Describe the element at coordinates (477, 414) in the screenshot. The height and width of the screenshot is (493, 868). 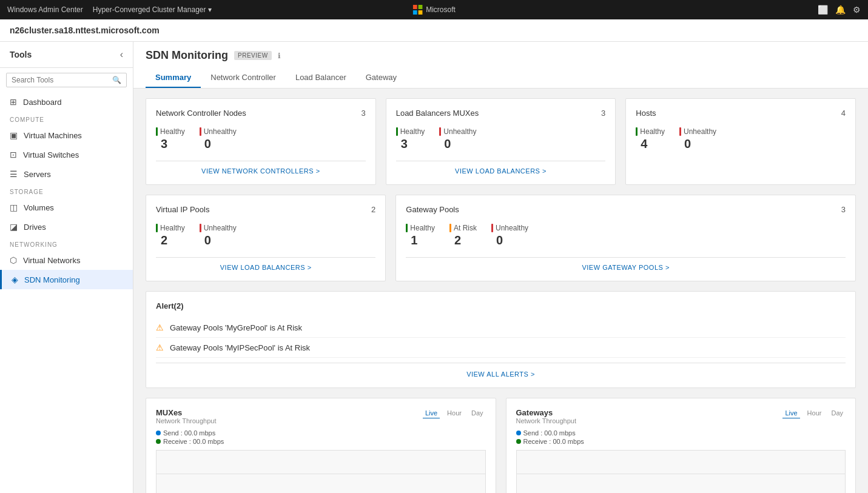
I see `chart-muxes-tab-day: Day` at that location.